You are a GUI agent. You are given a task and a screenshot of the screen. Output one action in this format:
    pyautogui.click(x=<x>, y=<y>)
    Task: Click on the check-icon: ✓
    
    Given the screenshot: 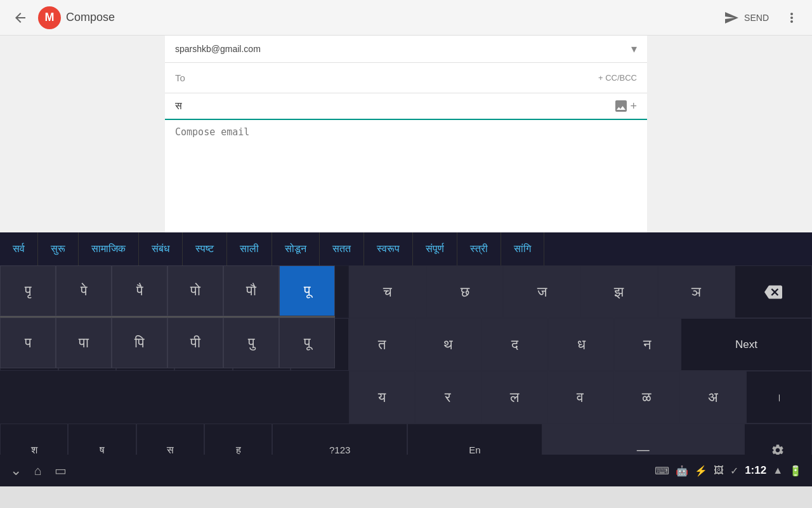 What is the action you would take?
    pyautogui.click(x=735, y=471)
    